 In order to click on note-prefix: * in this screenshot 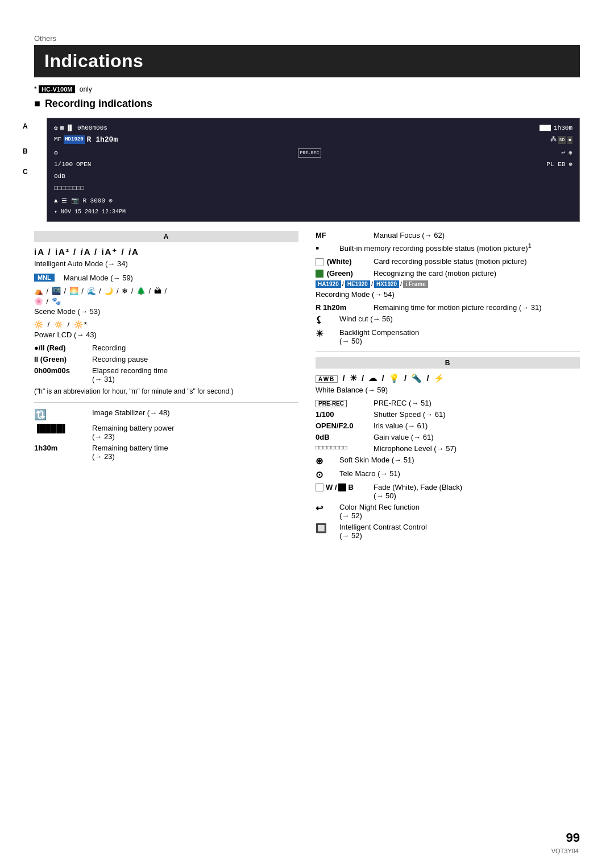, I will do `click(35, 89)`.